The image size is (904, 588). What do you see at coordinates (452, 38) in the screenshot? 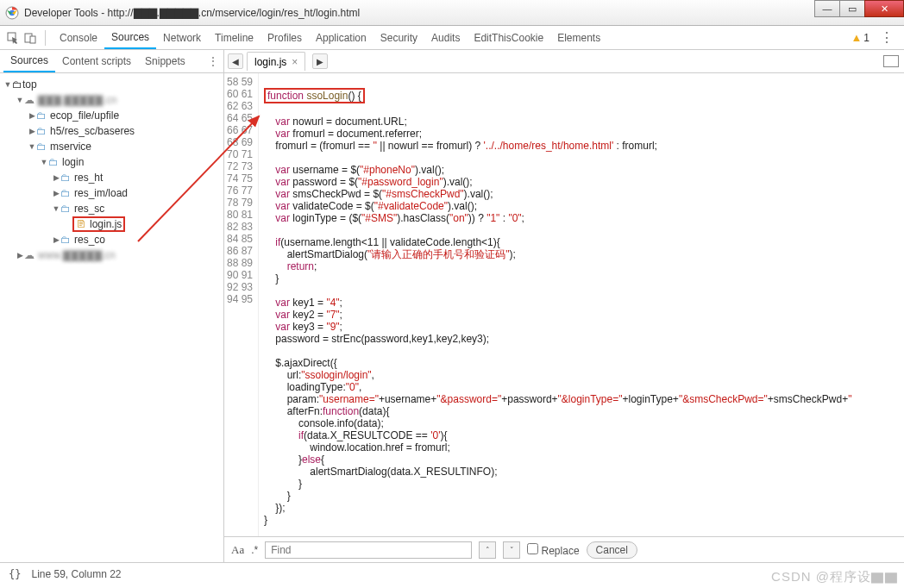
I see `devtools-toolbar: ConsoleSourcesNetworkTimelineProfilesApp…` at bounding box center [452, 38].